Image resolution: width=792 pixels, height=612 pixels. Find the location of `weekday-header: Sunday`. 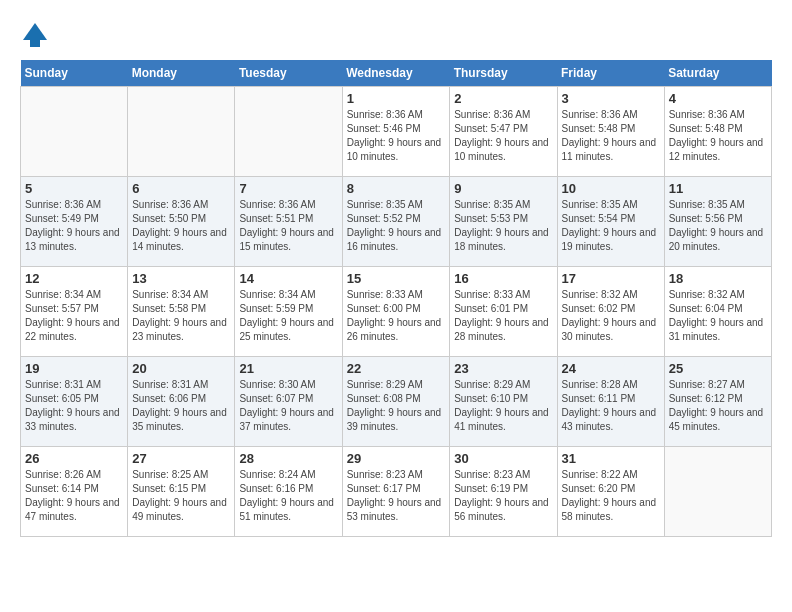

weekday-header: Sunday is located at coordinates (74, 74).